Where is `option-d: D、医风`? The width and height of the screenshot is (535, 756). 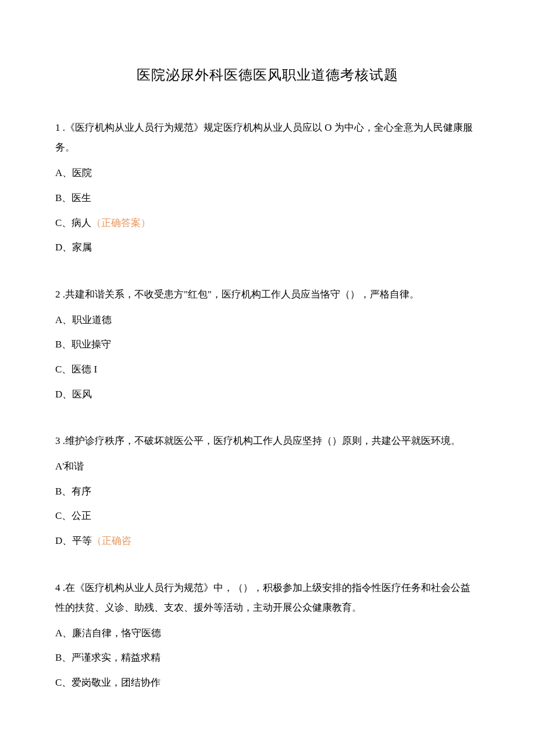 option-d: D、医风 is located at coordinates (268, 395).